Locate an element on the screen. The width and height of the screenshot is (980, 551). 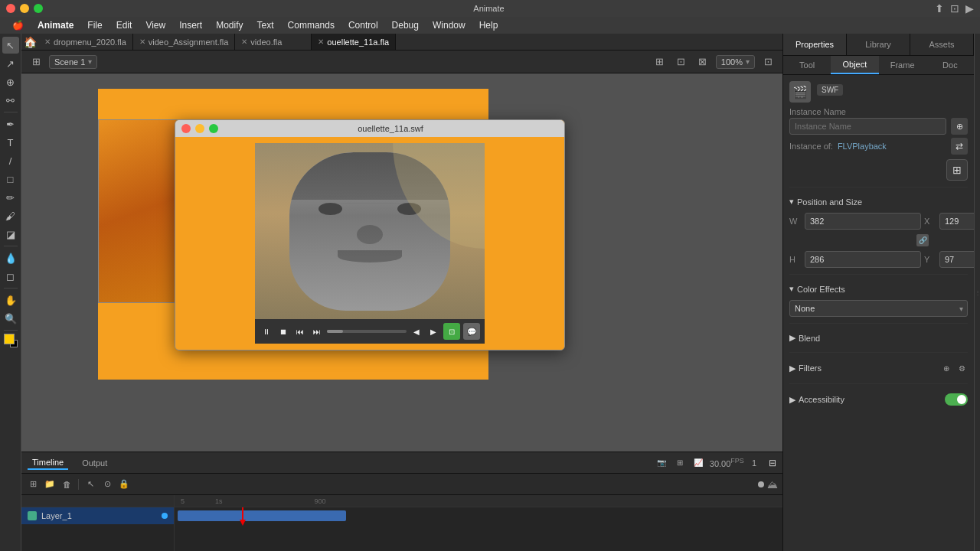
swf-minimize-button is located at coordinates (200, 129).